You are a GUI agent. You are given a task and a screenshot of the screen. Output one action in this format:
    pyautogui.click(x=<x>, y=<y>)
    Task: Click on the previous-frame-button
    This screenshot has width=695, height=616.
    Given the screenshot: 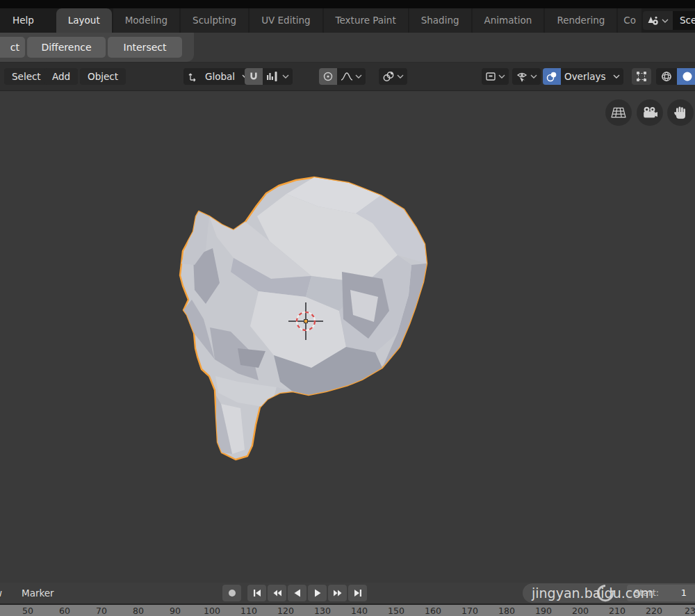 What is the action you would take?
    pyautogui.click(x=297, y=593)
    